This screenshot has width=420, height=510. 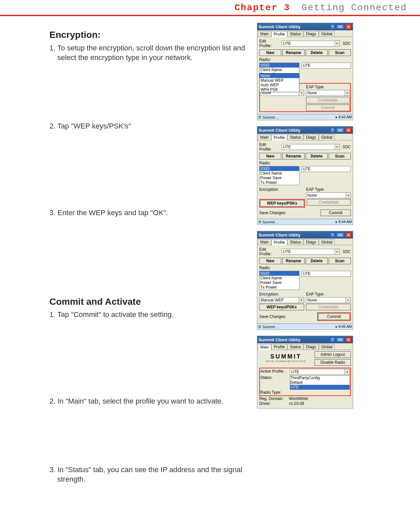 I want to click on option-auto-wep: Auto WEP, so click(x=279, y=85).